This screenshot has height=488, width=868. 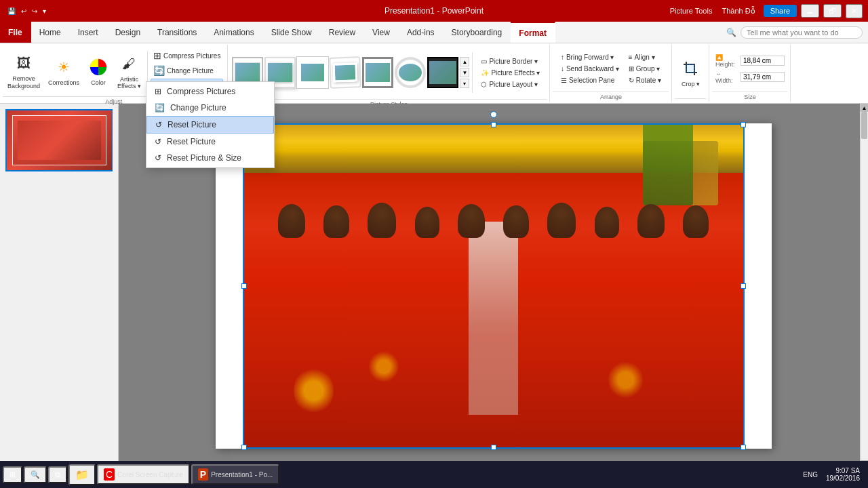 I want to click on tab-view: View, so click(x=381, y=33).